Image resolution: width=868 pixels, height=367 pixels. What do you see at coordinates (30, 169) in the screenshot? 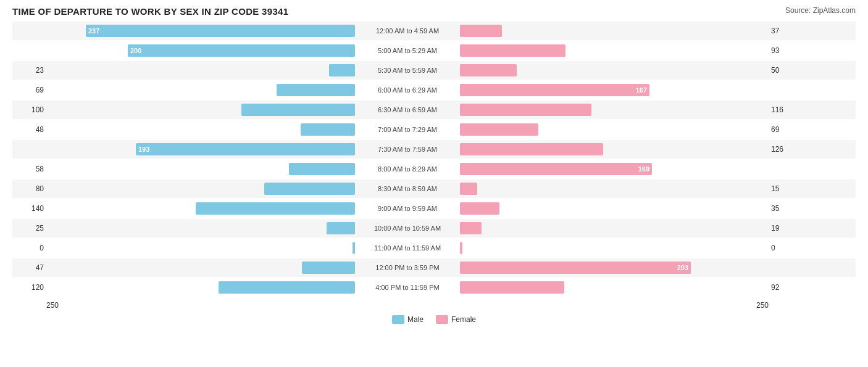
I see `left-value: 58` at bounding box center [30, 169].